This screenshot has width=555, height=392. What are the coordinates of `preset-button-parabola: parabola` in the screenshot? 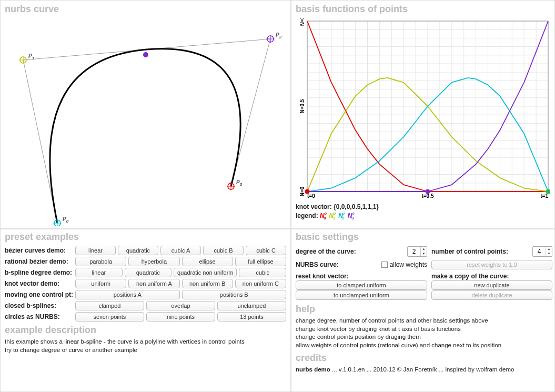 It's located at (101, 262).